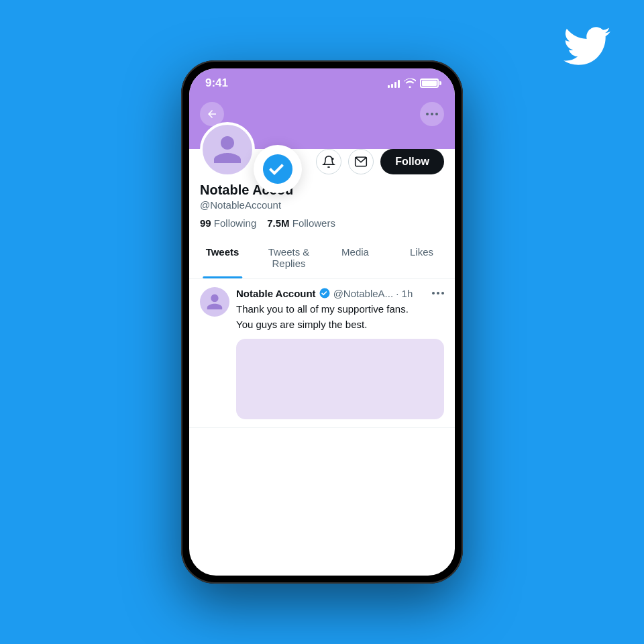 The width and height of the screenshot is (644, 644). Describe the element at coordinates (278, 169) in the screenshot. I see `verified-checkmark-icon` at that location.